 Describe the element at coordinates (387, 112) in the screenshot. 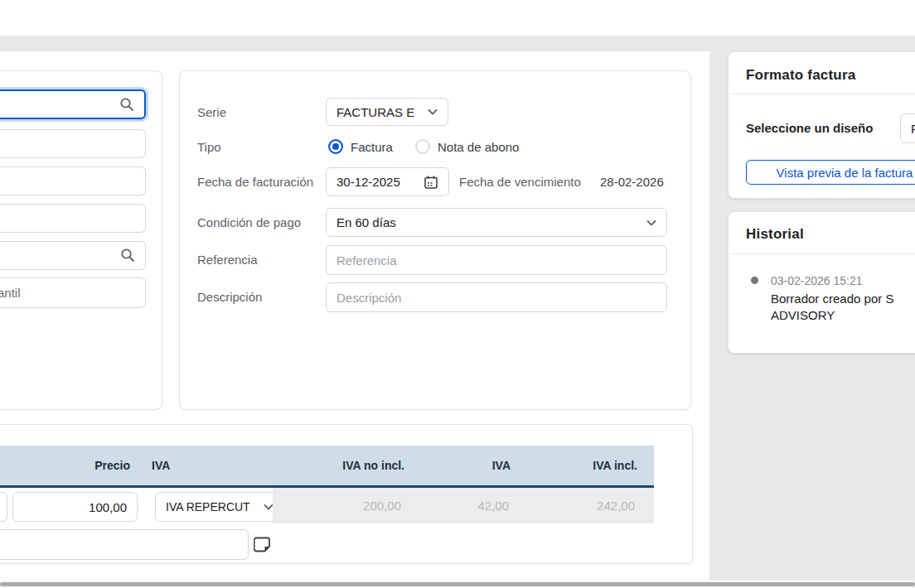

I see `serie-select: FACTURAS E` at that location.